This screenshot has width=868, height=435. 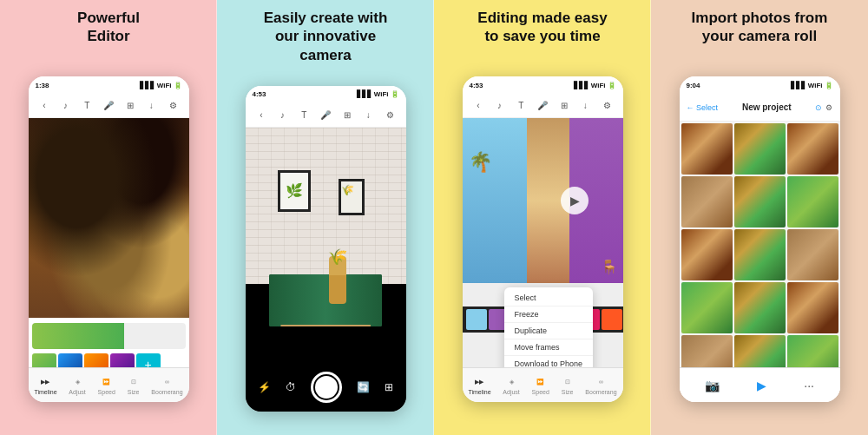 What do you see at coordinates (511, 382) in the screenshot?
I see `adjust-icon-3: ◈` at bounding box center [511, 382].